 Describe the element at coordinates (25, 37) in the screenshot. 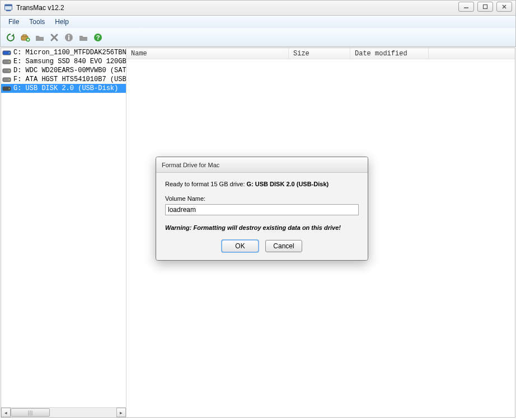

I see `add-drive-icon` at that location.